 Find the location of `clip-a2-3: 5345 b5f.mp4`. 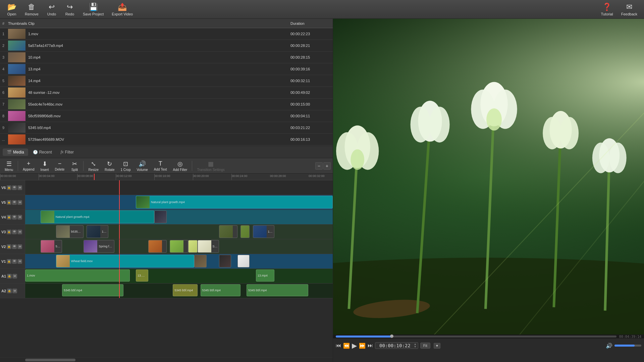

clip-a2-3: 5345 b5f.mp4 is located at coordinates (221, 290).